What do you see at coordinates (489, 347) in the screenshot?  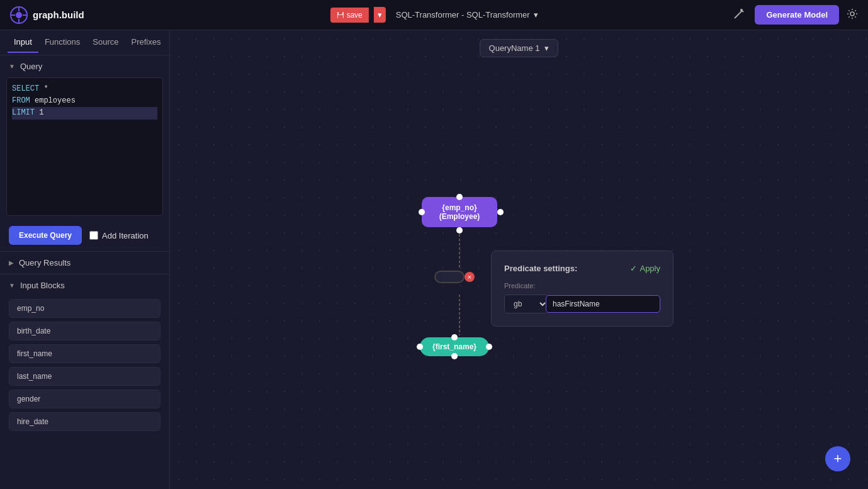 I see `node-teal-right-dot` at bounding box center [489, 347].